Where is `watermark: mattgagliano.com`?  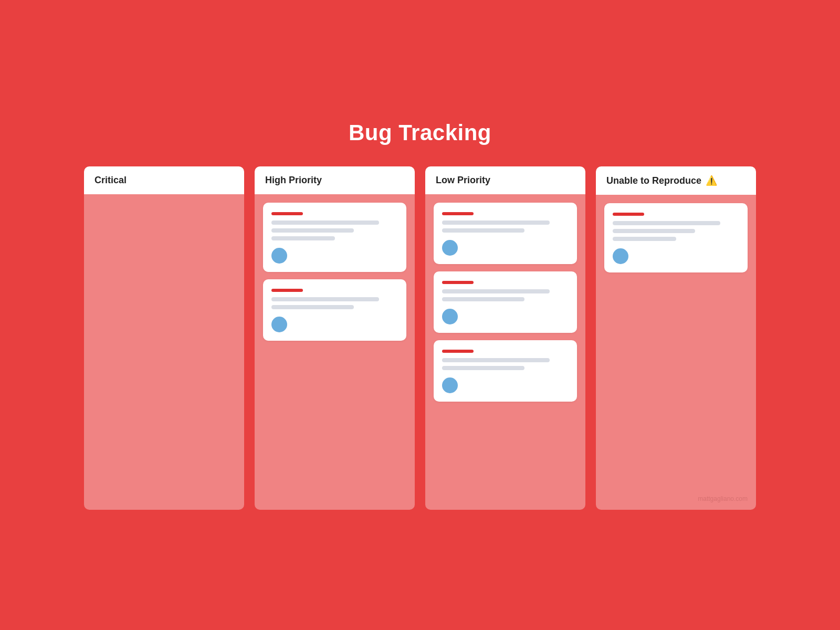
watermark: mattgagliano.com is located at coordinates (722, 499).